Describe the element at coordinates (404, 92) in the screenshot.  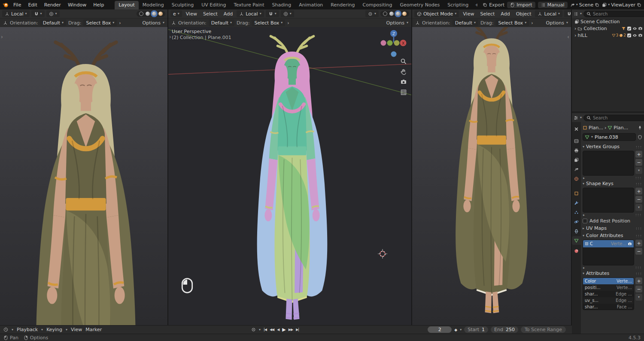
I see `ortho-grid-icon` at that location.